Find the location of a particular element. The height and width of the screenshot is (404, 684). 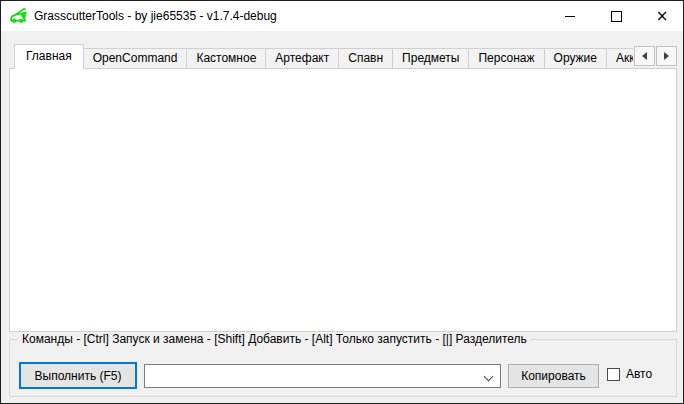

tab-opencommand: OpenCommand is located at coordinates (136, 58).